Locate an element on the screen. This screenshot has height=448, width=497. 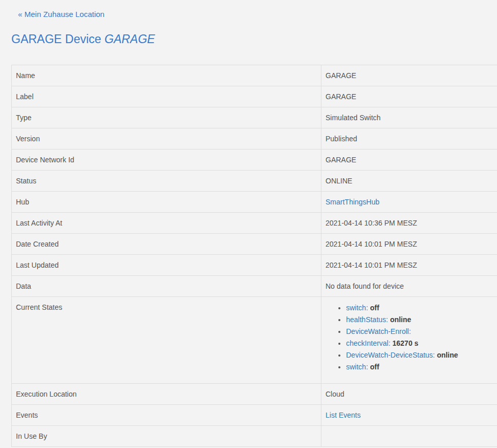
hub-link: SmartThingsHub is located at coordinates (352, 202).